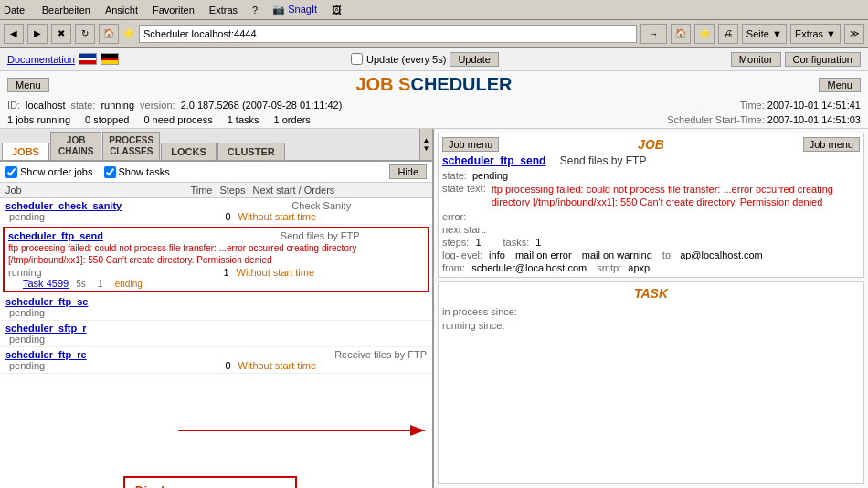  What do you see at coordinates (651, 196) in the screenshot?
I see `job-detail-statetext-row: state text: ftp processing failed: could…` at bounding box center [651, 196].